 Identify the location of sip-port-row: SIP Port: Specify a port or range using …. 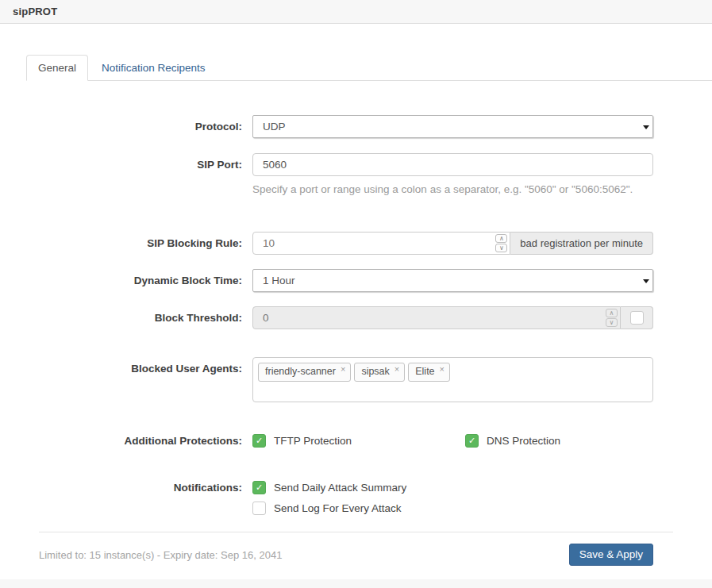
(356, 175).